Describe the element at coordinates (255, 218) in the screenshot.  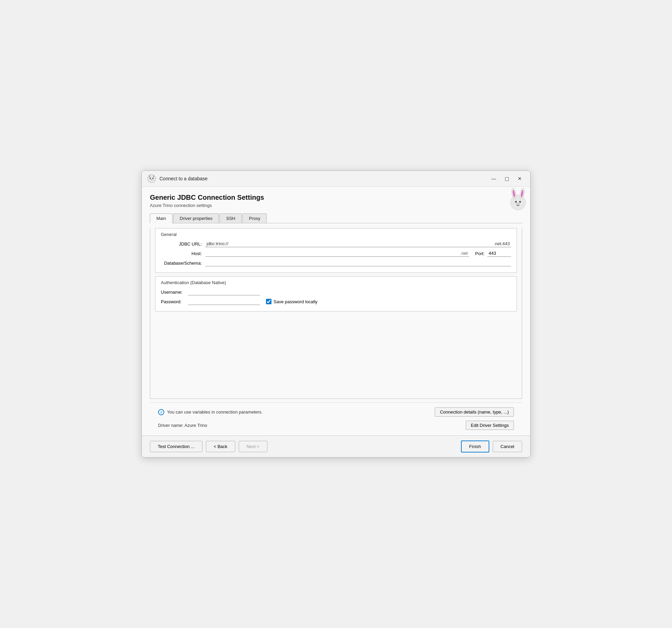
I see `tab-proxy: Proxy` at that location.